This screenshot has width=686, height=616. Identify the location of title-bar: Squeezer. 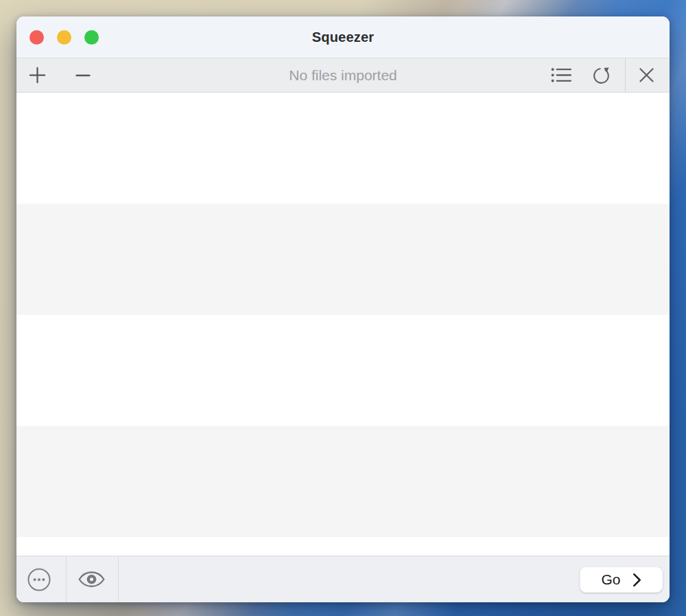
(343, 37).